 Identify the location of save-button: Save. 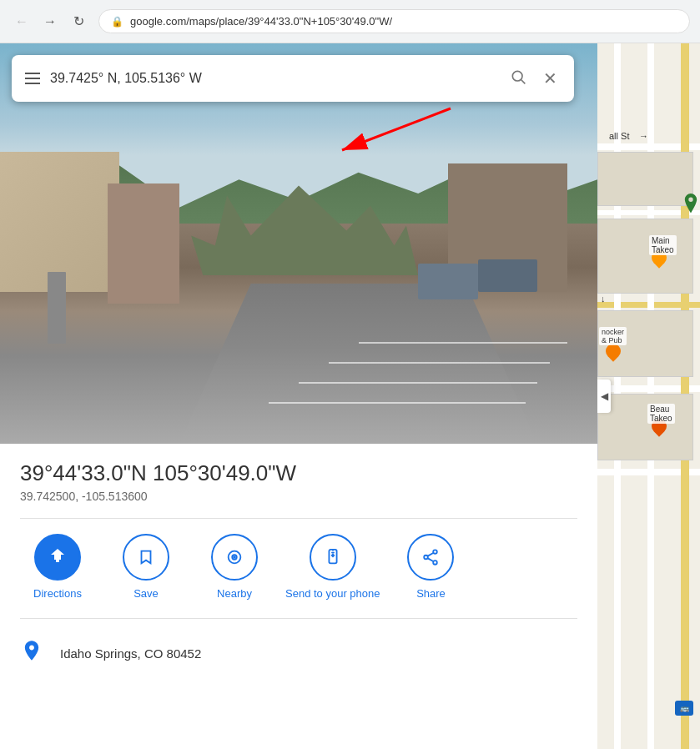
(146, 567).